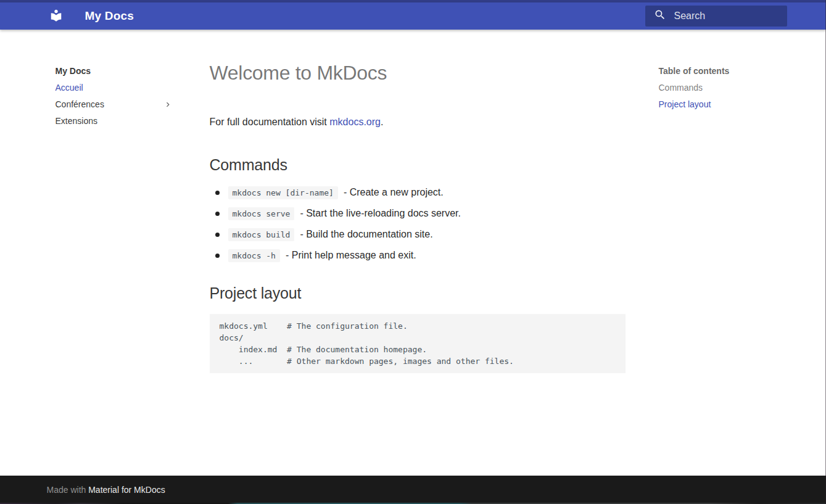 The width and height of the screenshot is (826, 504). What do you see at coordinates (724, 71) in the screenshot?
I see `toc-title: Table of contents` at bounding box center [724, 71].